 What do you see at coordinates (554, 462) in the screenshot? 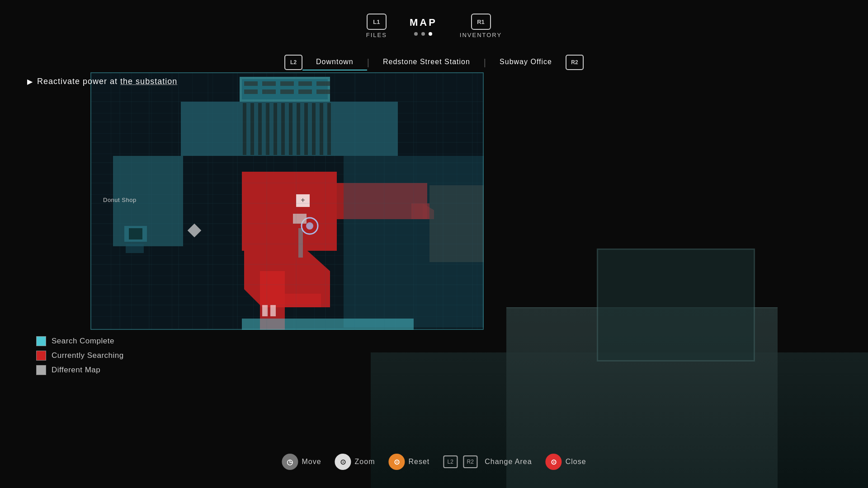
I see `close-icon: ⊙` at bounding box center [554, 462].